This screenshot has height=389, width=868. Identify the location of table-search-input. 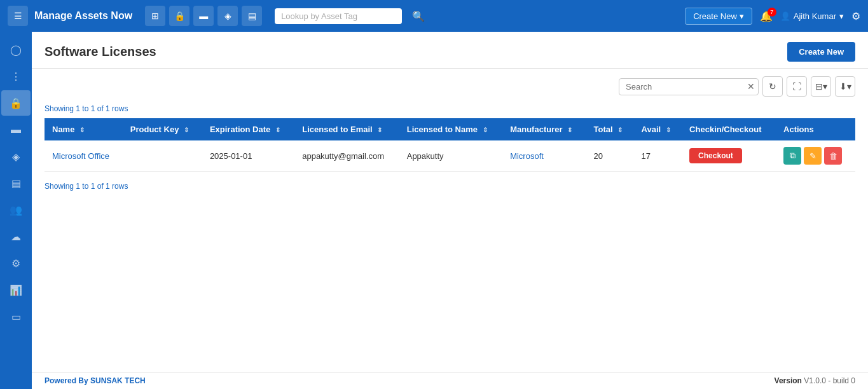
(689, 86).